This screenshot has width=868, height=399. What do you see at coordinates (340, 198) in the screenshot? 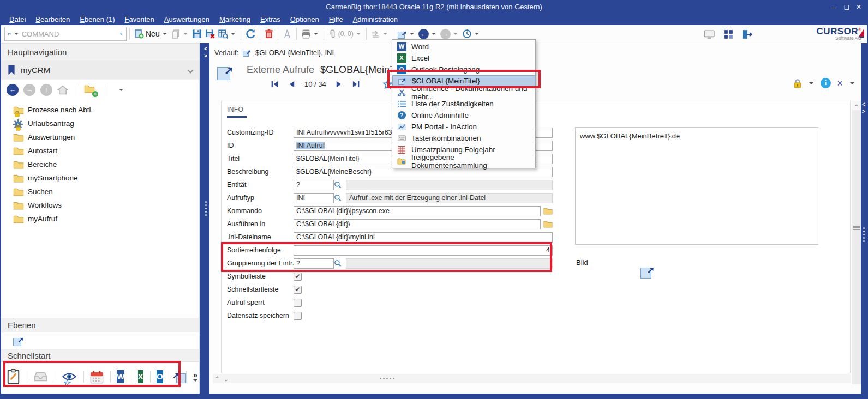
I see `aufruftyp-lookup-button` at bounding box center [340, 198].